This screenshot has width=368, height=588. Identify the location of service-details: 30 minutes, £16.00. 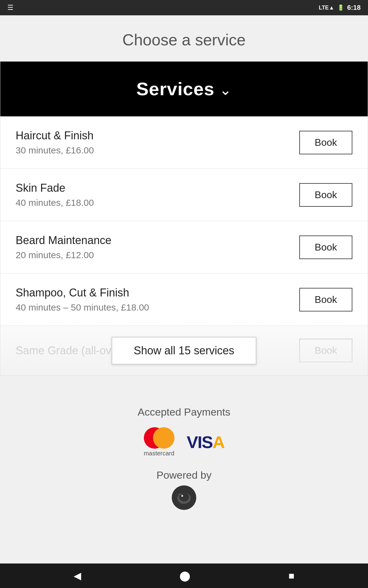
(55, 150).